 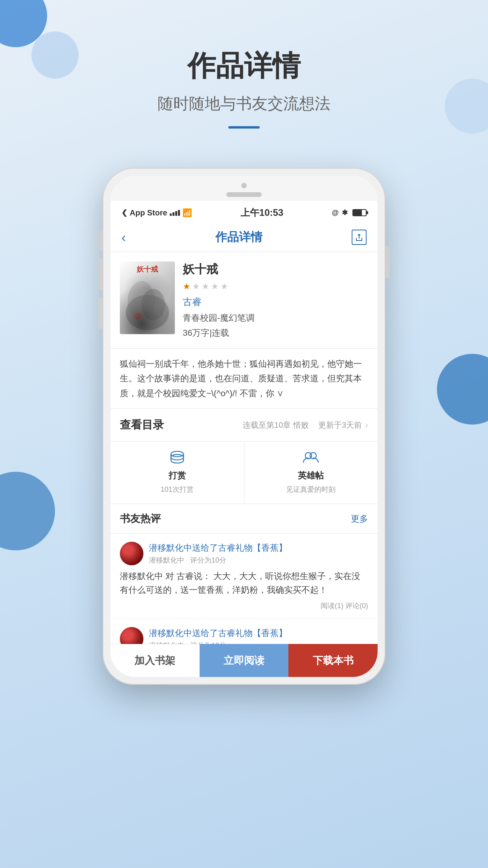 I want to click on carrier-back-icon: ❮, so click(x=124, y=213).